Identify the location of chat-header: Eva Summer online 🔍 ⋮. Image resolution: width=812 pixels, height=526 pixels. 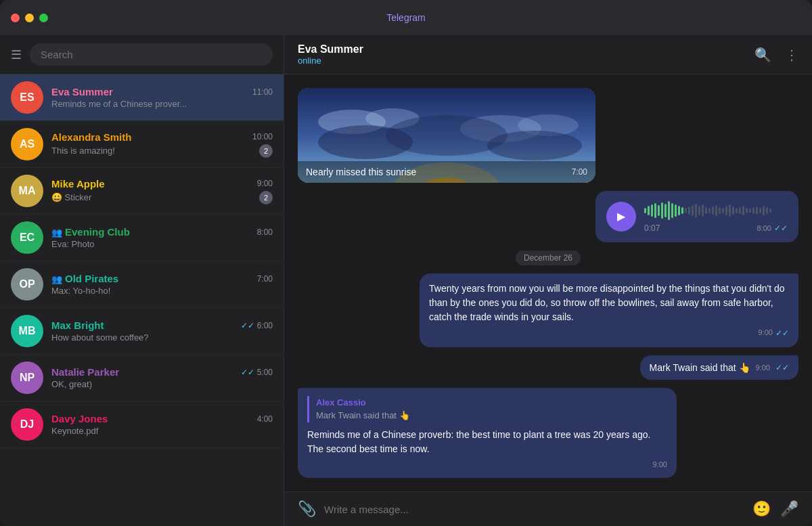
(548, 55).